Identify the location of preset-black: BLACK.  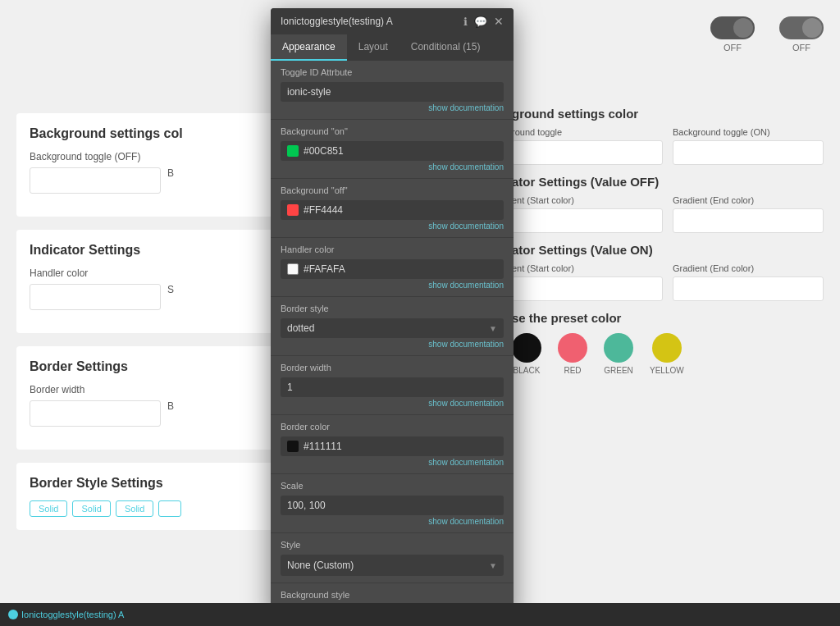
(527, 354).